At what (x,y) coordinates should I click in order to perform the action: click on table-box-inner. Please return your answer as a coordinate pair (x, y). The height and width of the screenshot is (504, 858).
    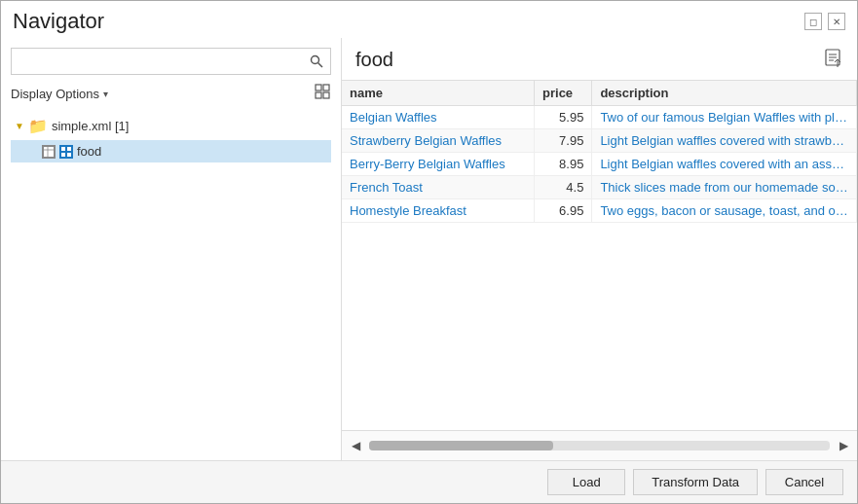
    Looking at the image, I should click on (49, 152).